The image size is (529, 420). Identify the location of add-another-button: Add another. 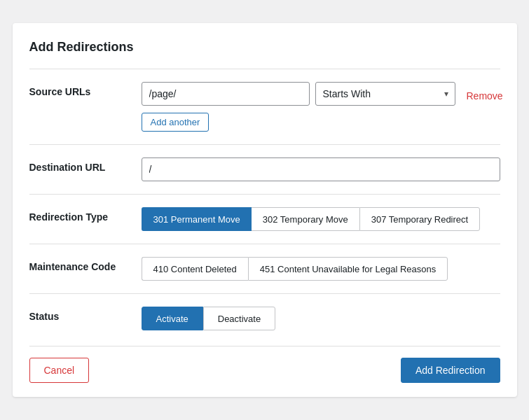
(175, 122).